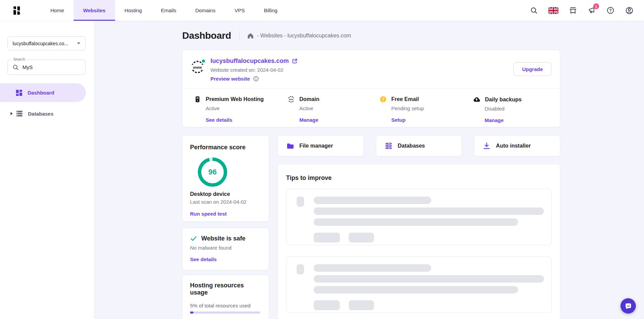 This screenshot has height=319, width=644. I want to click on language-flag-uk-icon, so click(553, 11).